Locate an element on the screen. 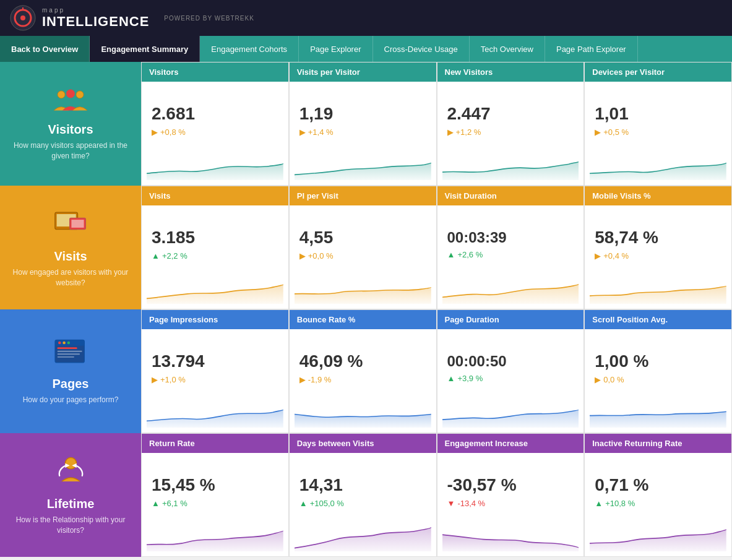 The height and width of the screenshot is (560, 732). metric-dpv-value: 1,01 is located at coordinates (658, 114).